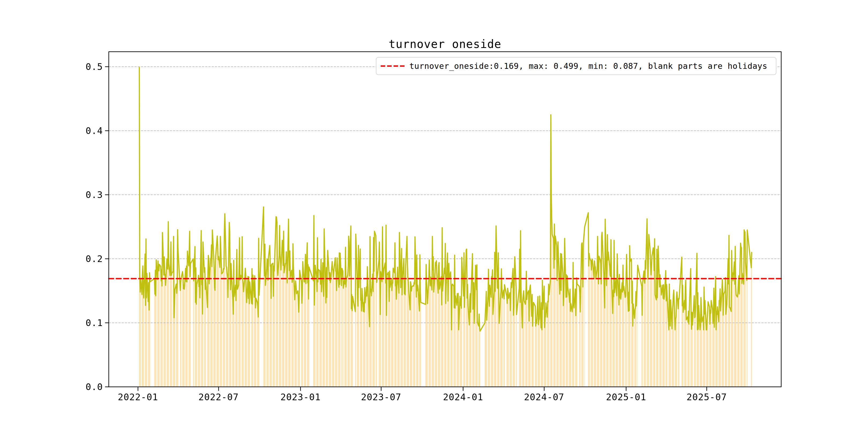  Describe the element at coordinates (51, 259) in the screenshot. I see `y-tick-label: 0.2` at that location.